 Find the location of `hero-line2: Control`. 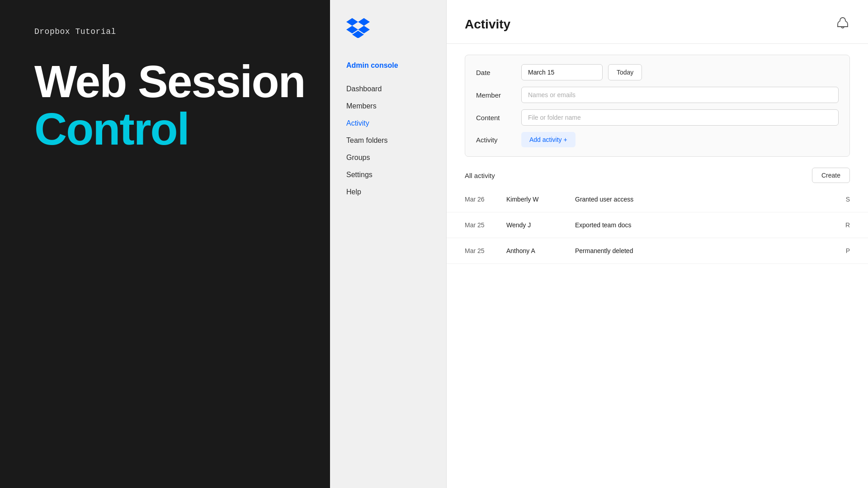

hero-line2: Control is located at coordinates (111, 129).